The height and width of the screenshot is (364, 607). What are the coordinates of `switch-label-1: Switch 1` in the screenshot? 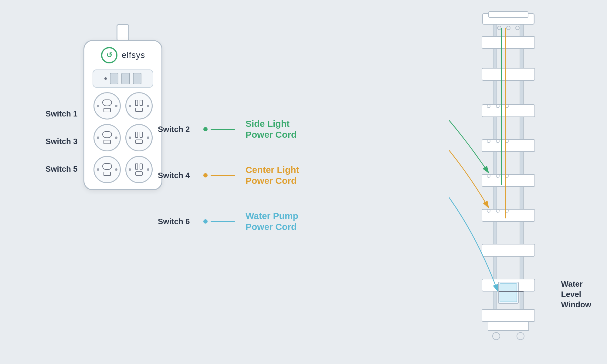 It's located at (61, 114).